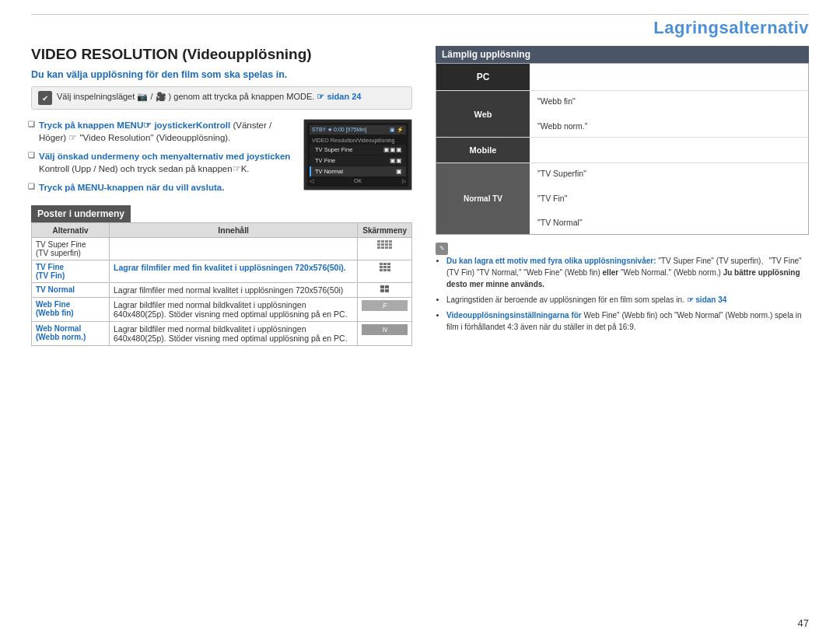  Describe the element at coordinates (222, 187) in the screenshot. I see `step-3: Tryck på MENU-knappen när du vill avslut…` at that location.